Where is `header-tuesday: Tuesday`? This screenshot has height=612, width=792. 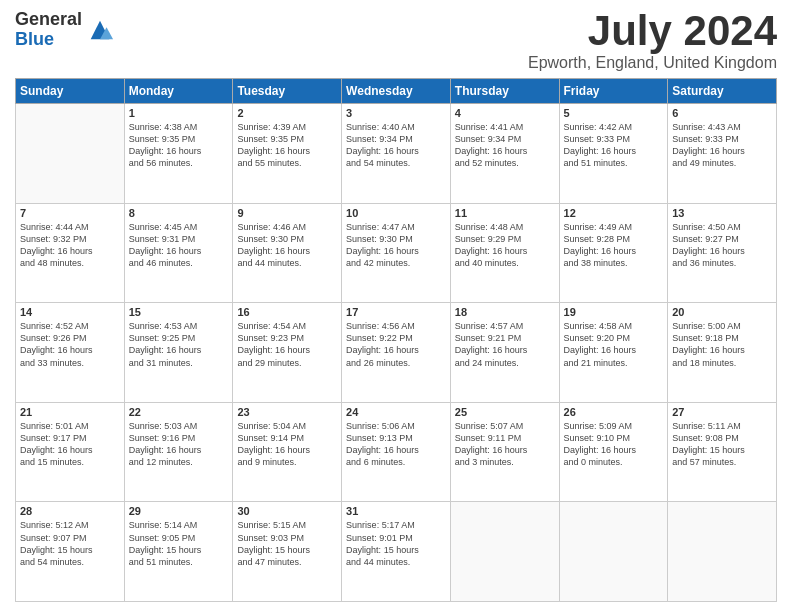 header-tuesday: Tuesday is located at coordinates (288, 92).